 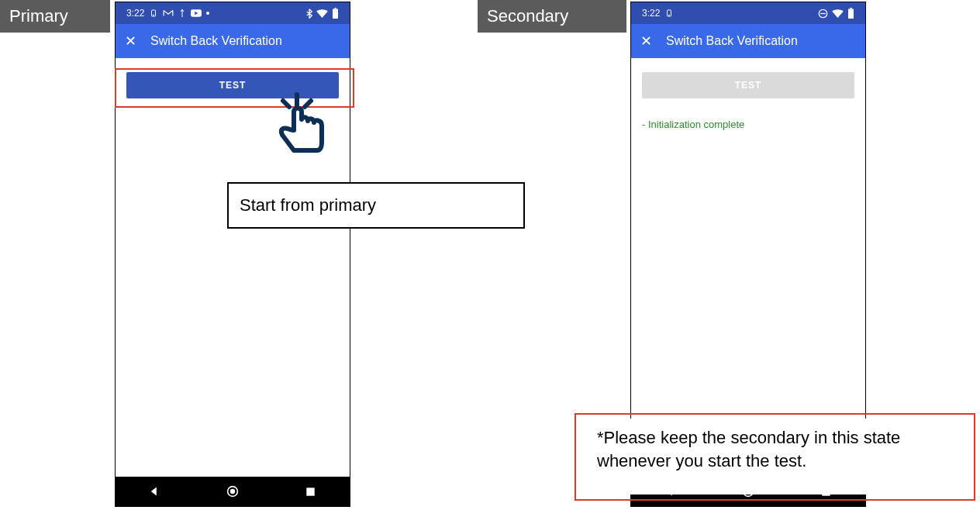 I want to click on content-area: TEST - Initialization complete, so click(x=748, y=101).